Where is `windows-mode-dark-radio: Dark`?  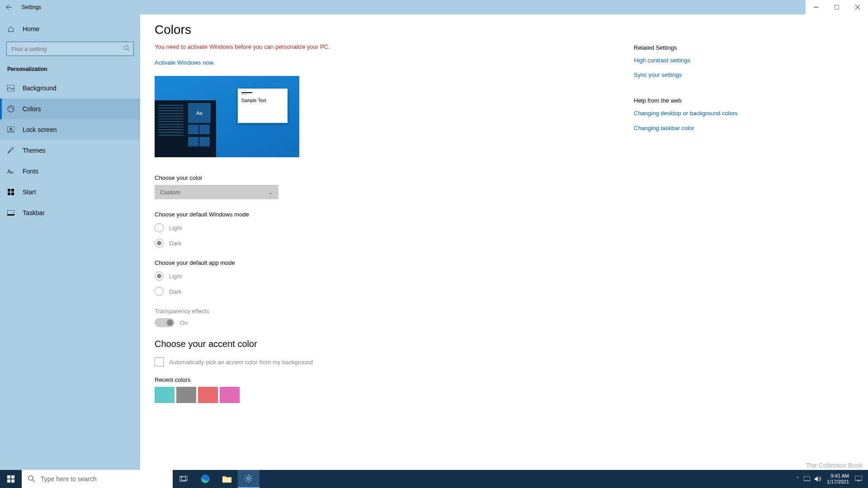
windows-mode-dark-radio: Dark is located at coordinates (385, 243).